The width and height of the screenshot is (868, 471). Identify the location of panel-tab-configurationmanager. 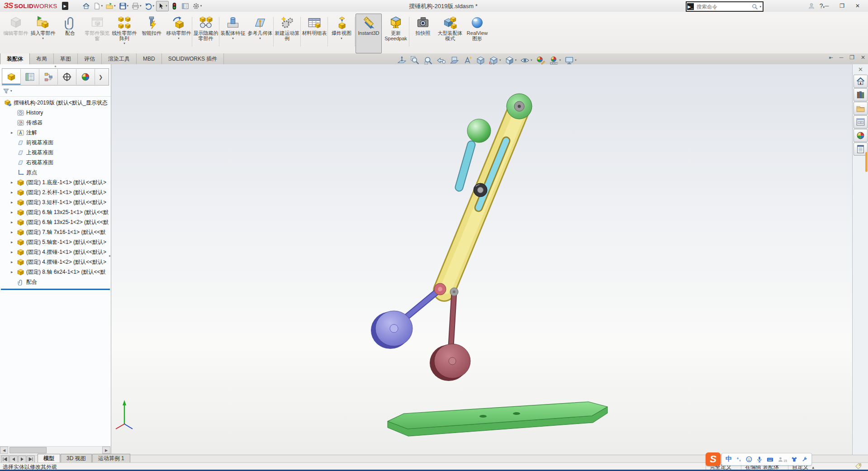
(49, 77).